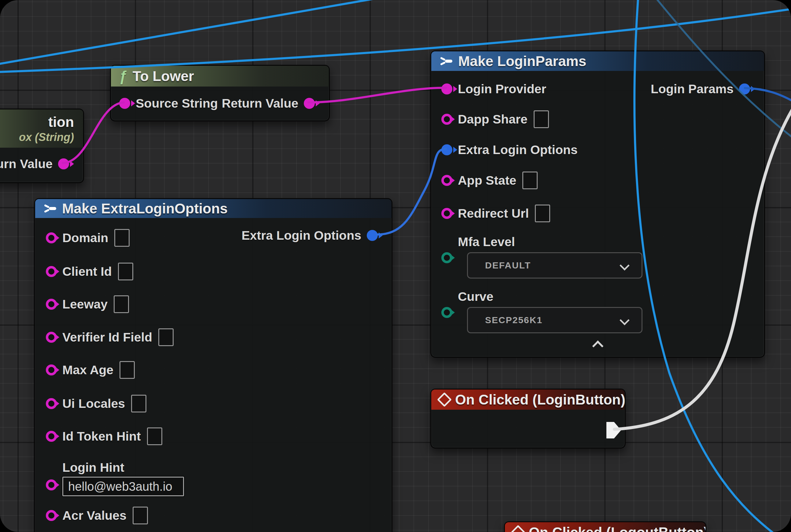 Image resolution: width=791 pixels, height=532 pixels. Describe the element at coordinates (94, 404) in the screenshot. I see `pin-label: Ui Locales` at that location.